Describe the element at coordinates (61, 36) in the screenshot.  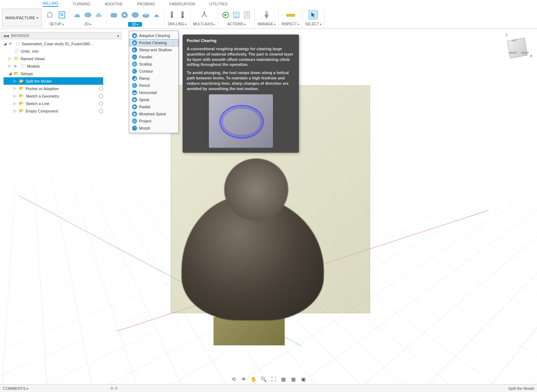
I see `browser-header: ◀◀ BROWSER ●` at that location.